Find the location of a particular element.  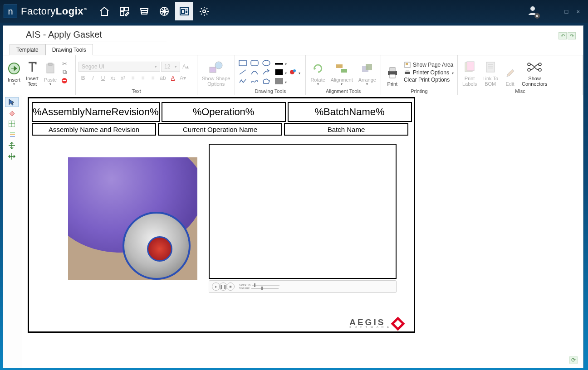

maximize-button: □ is located at coordinates (567, 12).